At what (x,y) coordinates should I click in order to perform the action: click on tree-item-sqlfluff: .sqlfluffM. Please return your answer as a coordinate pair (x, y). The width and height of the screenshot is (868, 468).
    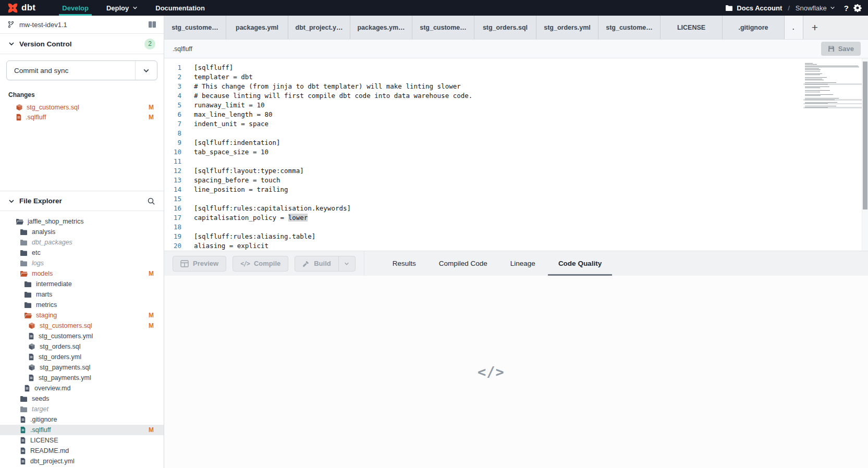
    Looking at the image, I should click on (82, 430).